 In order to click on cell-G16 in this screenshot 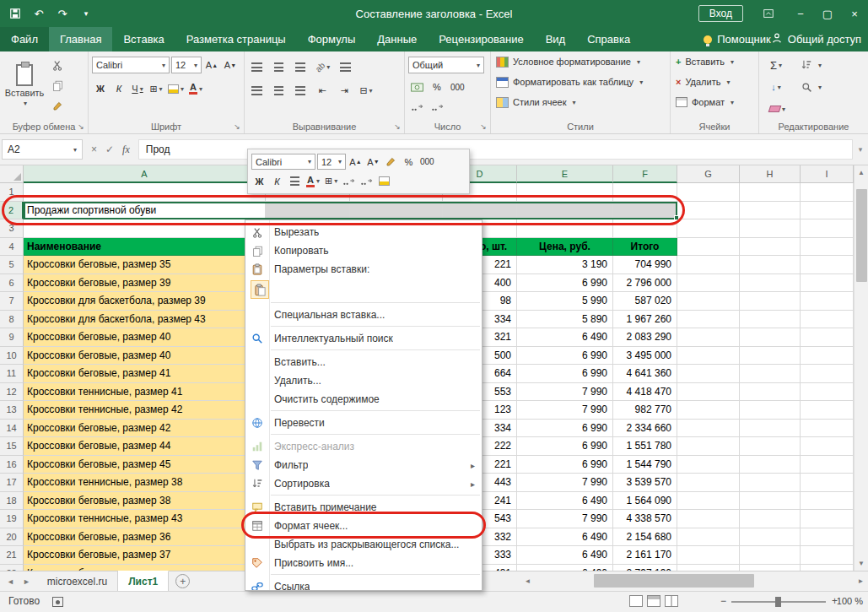, I will do `click(709, 465)`.